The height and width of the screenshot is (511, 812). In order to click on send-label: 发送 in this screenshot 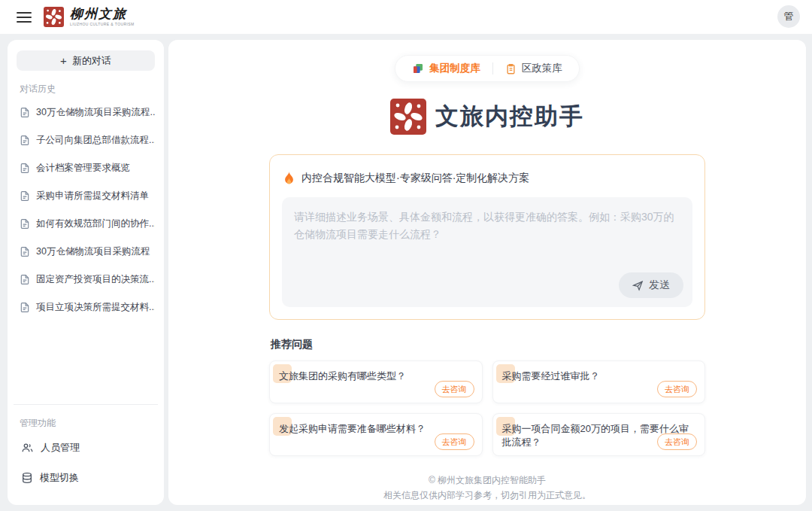, I will do `click(659, 285)`.